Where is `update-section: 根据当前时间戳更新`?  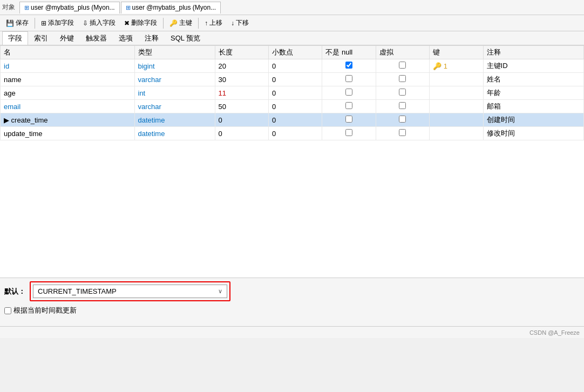 update-section: 根据当前时间戳更新 is located at coordinates (118, 310).